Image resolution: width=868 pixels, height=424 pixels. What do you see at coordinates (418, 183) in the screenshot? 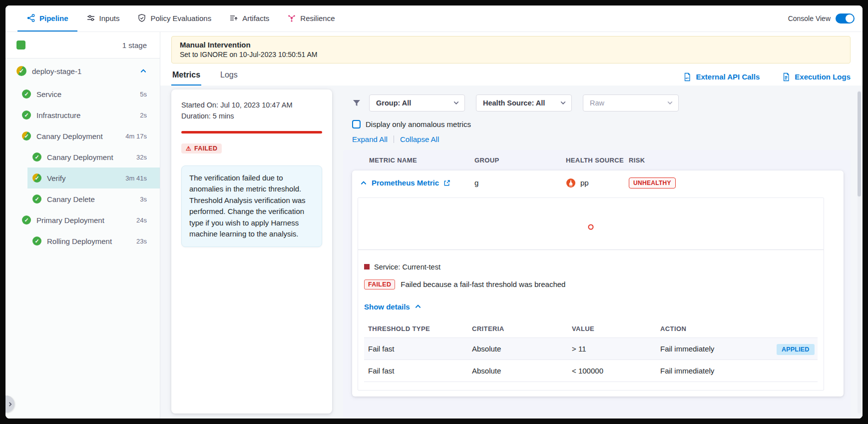
I see `metric-name-cell: Prometheus Metric` at bounding box center [418, 183].